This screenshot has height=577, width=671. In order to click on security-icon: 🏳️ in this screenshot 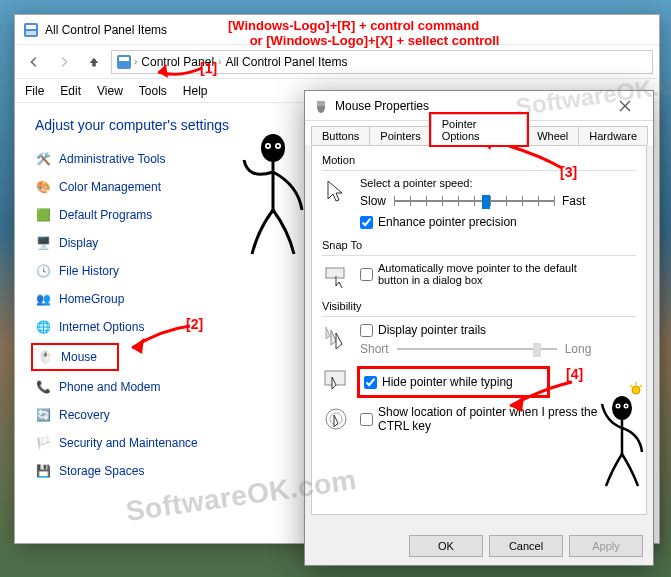, I will do `click(43, 443)`.